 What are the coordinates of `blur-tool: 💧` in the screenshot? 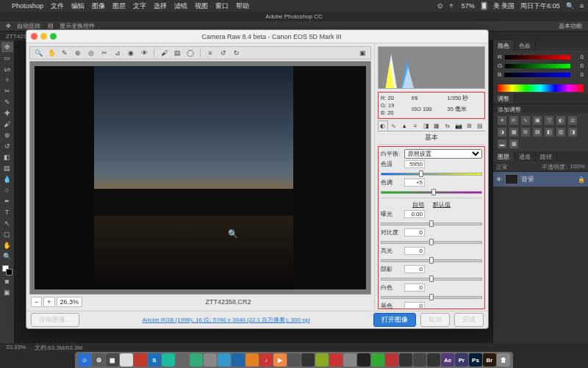 It's located at (7, 179).